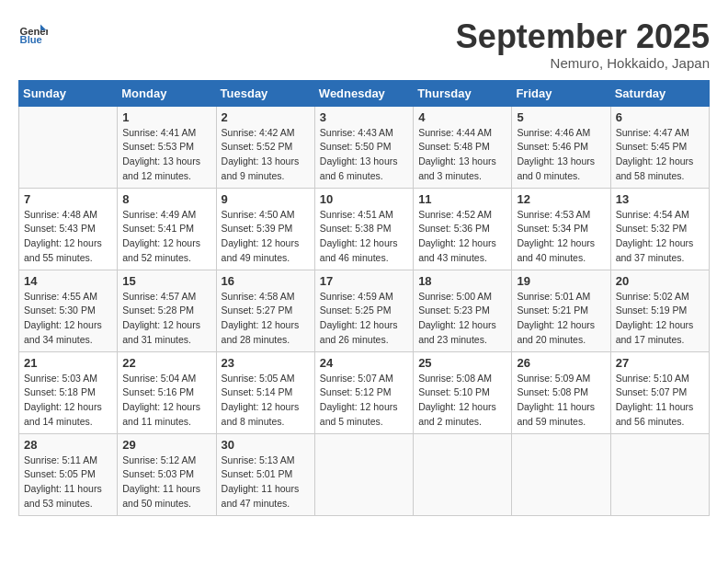 This screenshot has height=563, width=728. What do you see at coordinates (33, 33) in the screenshot?
I see `logo-icon: General Blue` at bounding box center [33, 33].